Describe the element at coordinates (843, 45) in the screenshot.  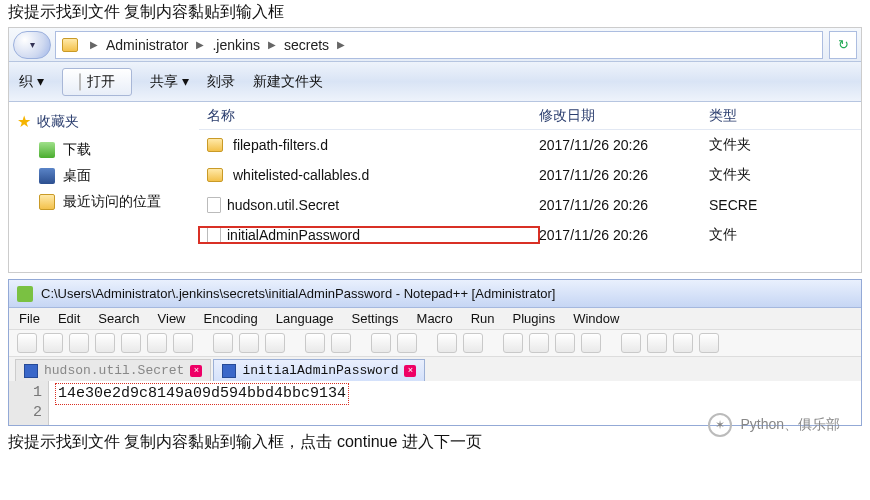
I see `refresh-button: ↻` at that location.